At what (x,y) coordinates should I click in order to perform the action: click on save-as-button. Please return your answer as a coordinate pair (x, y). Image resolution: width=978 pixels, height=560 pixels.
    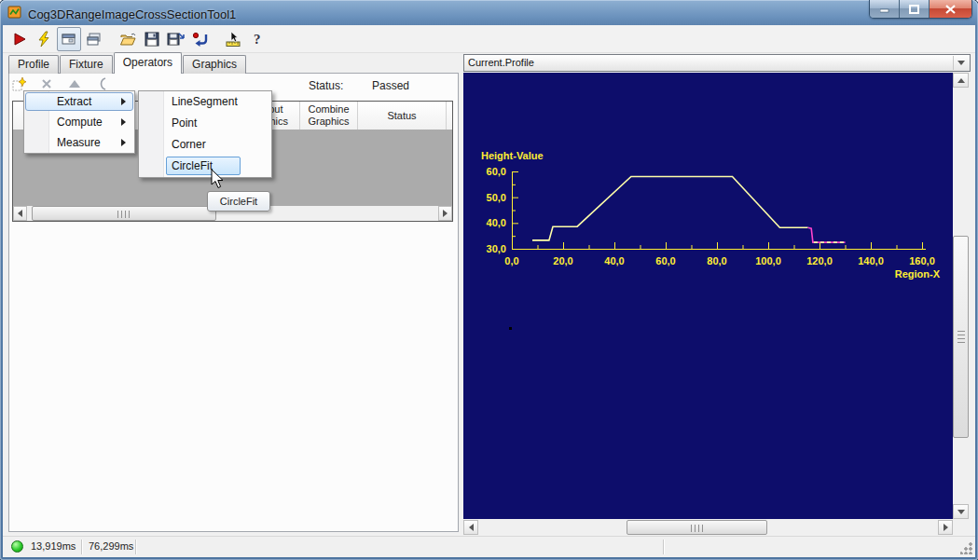
    Looking at the image, I should click on (176, 39).